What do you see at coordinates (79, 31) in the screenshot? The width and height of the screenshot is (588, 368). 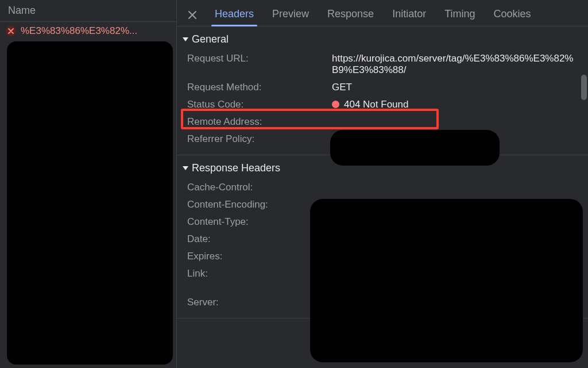 I see `request-name: %E3%83%86%E3%82%...` at bounding box center [79, 31].